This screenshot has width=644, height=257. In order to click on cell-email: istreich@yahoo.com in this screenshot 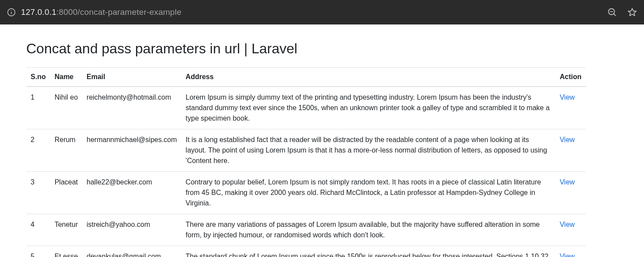, I will do `click(132, 230)`.